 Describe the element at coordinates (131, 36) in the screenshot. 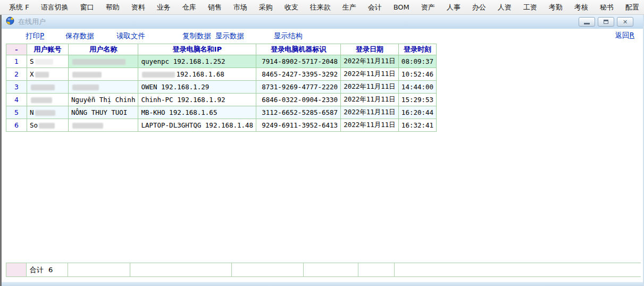

I see `toolbar-button: 读取文件` at that location.